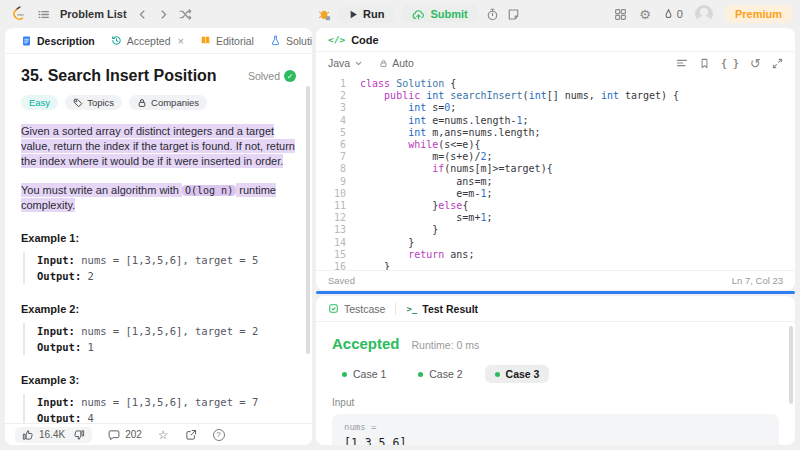 The image size is (800, 450). What do you see at coordinates (440, 374) in the screenshot?
I see `case-pill-2: Case 2` at bounding box center [440, 374].